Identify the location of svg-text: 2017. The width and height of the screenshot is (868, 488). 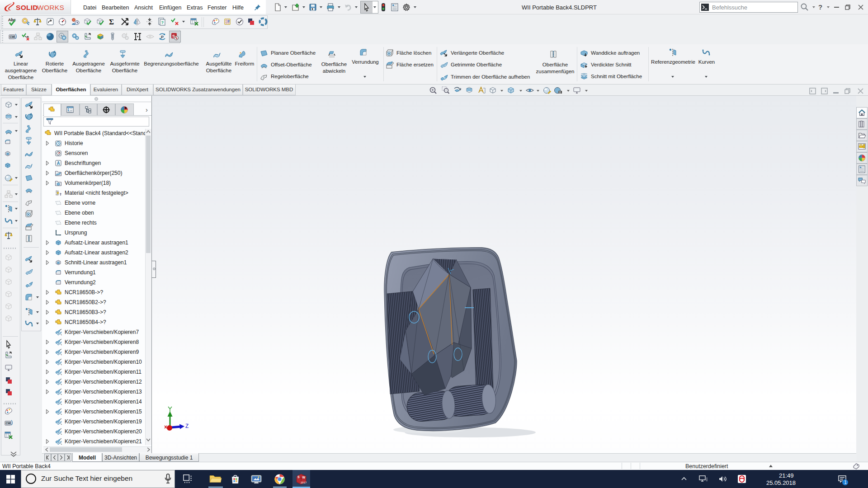
(304, 483).